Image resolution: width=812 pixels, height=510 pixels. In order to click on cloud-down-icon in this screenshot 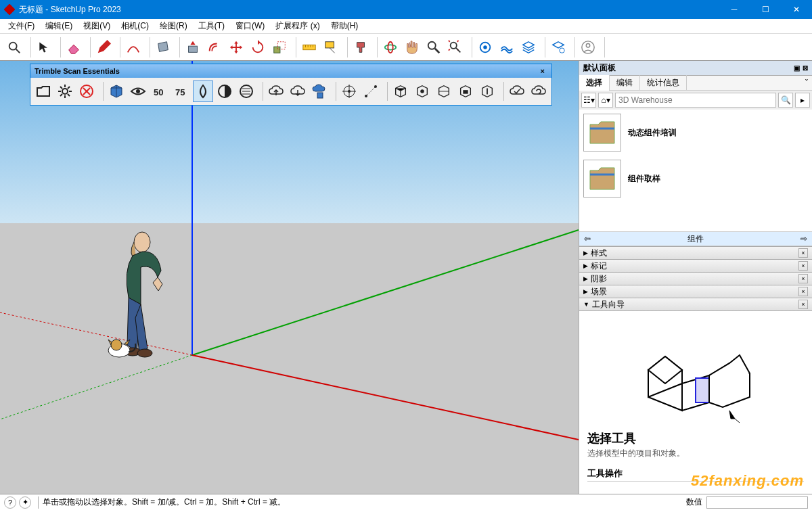, I will do `click(298, 91)`.